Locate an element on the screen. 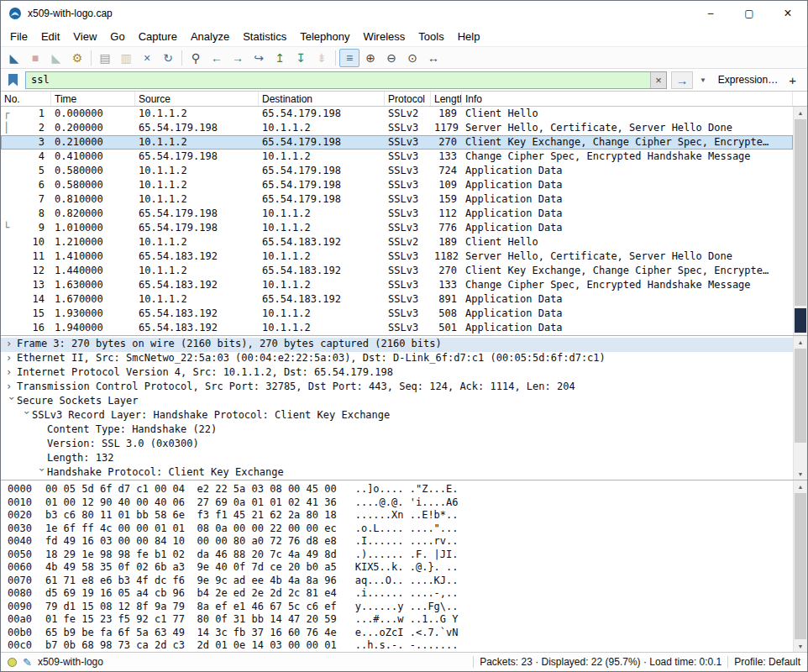 This screenshot has width=808, height=672. find-packet-icon: ⚲ is located at coordinates (196, 58).